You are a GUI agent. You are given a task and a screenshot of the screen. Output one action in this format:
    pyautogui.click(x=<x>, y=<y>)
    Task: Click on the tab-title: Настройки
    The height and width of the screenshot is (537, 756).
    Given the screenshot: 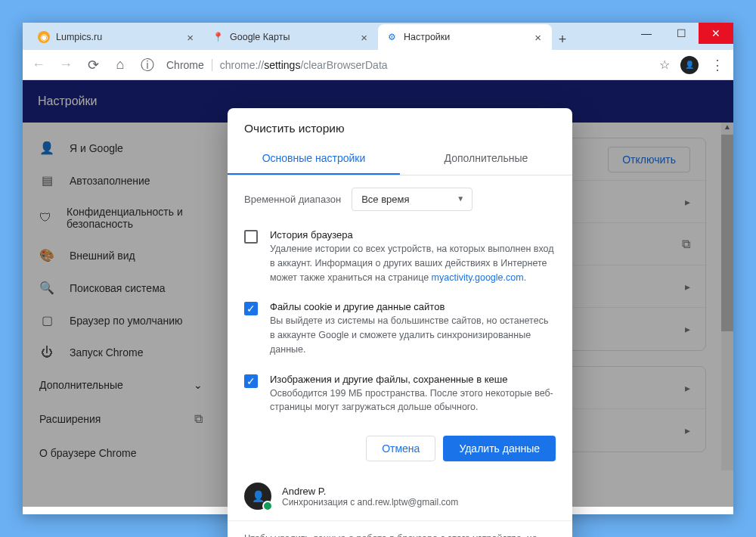 What is the action you would take?
    pyautogui.click(x=426, y=37)
    